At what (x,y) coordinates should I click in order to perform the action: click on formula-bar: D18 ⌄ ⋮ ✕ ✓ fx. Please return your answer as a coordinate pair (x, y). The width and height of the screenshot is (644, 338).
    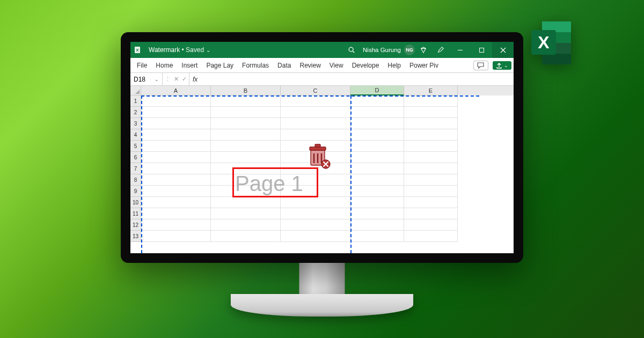
    Looking at the image, I should click on (322, 79).